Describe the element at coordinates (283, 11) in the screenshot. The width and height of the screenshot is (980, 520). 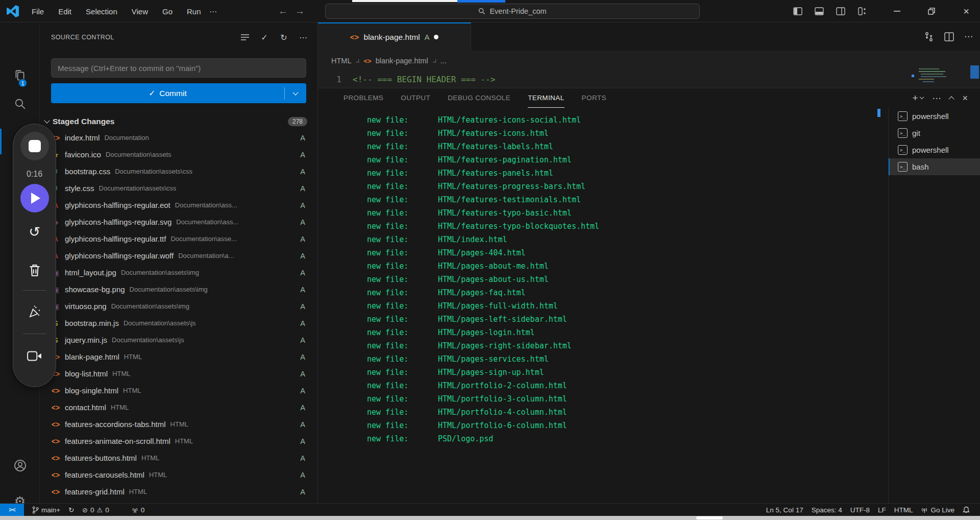
I see `nav-back-icon: ←` at that location.